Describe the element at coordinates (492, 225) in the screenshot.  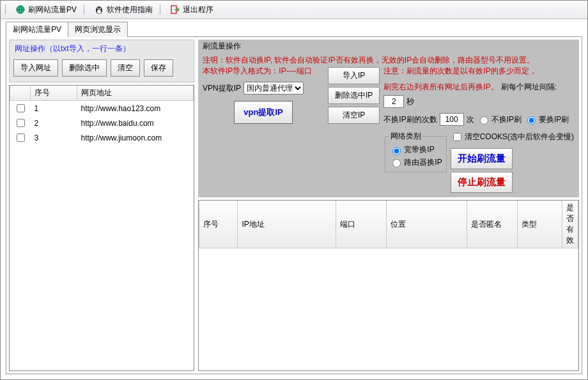
I see `ip-col-anon: 是否匿名` at that location.